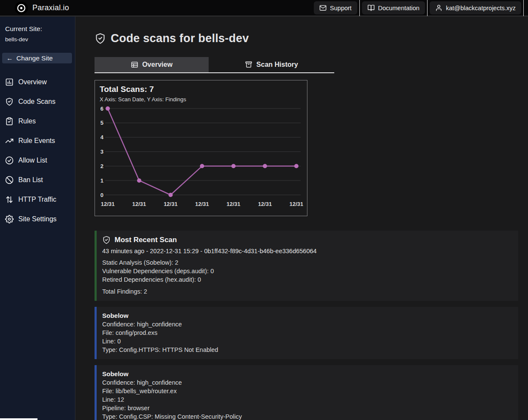  What do you see at coordinates (10, 58) in the screenshot?
I see `left-arrow-icon: ←` at bounding box center [10, 58].